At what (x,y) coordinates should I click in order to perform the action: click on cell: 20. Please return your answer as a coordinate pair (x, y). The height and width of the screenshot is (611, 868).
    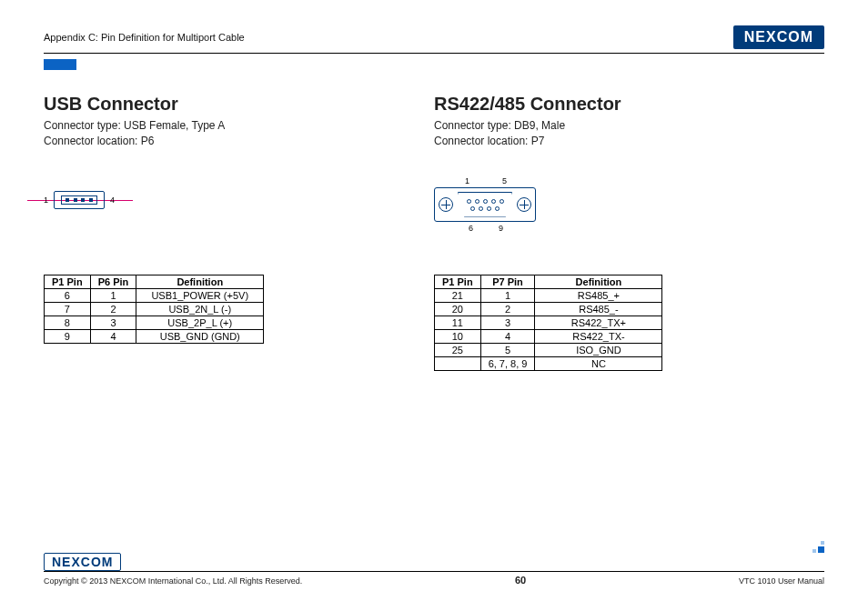
    Looking at the image, I should click on (459, 309).